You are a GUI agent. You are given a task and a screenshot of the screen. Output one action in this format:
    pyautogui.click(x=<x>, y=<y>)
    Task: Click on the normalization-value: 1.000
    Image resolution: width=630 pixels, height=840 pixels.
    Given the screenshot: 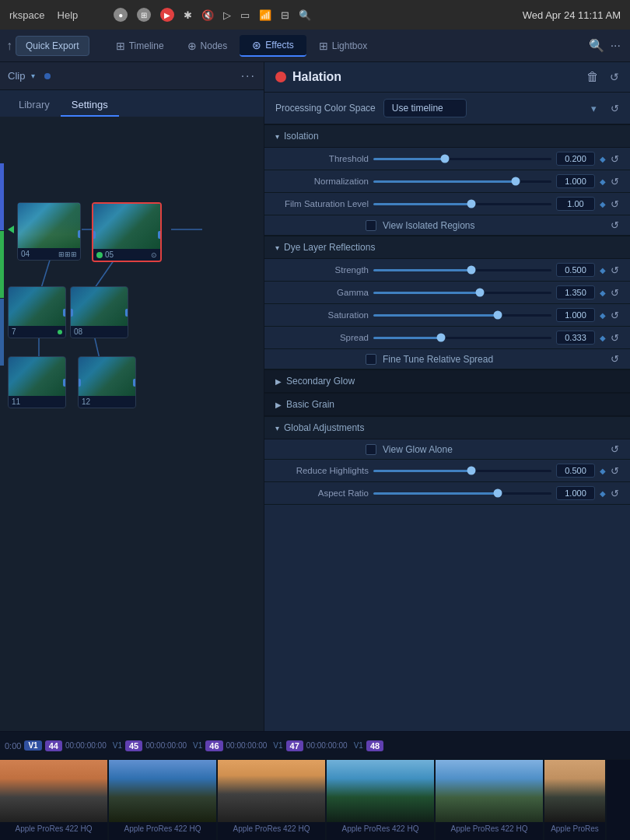 What is the action you would take?
    pyautogui.click(x=576, y=181)
    